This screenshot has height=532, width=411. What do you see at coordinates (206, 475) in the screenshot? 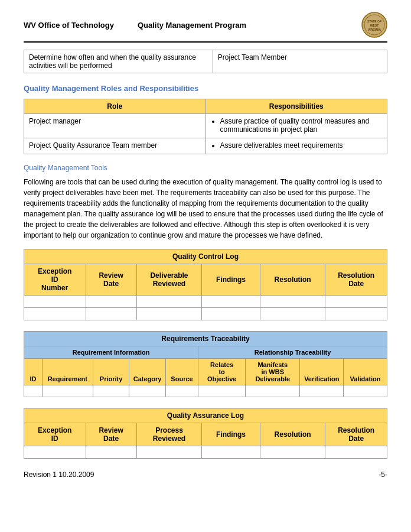
I see `page-footer: Revision 1 10.20.2009 -5-` at bounding box center [206, 475].